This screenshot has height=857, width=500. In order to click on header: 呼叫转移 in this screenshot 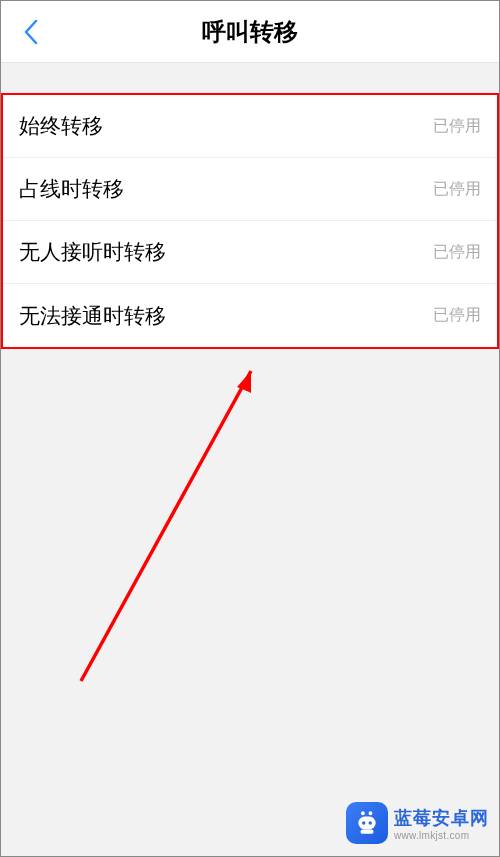, I will do `click(250, 32)`.